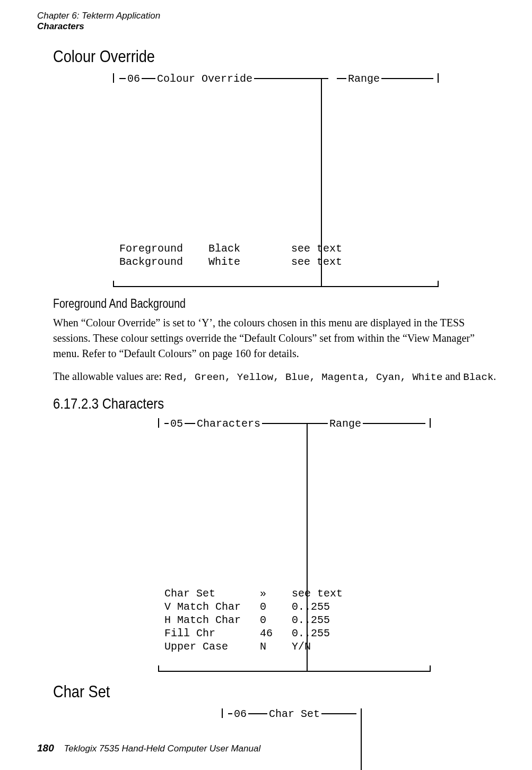 This screenshot has height=770, width=532. Describe the element at coordinates (242, 56) in the screenshot. I see `heading-colour-override: Colour Override` at that location.